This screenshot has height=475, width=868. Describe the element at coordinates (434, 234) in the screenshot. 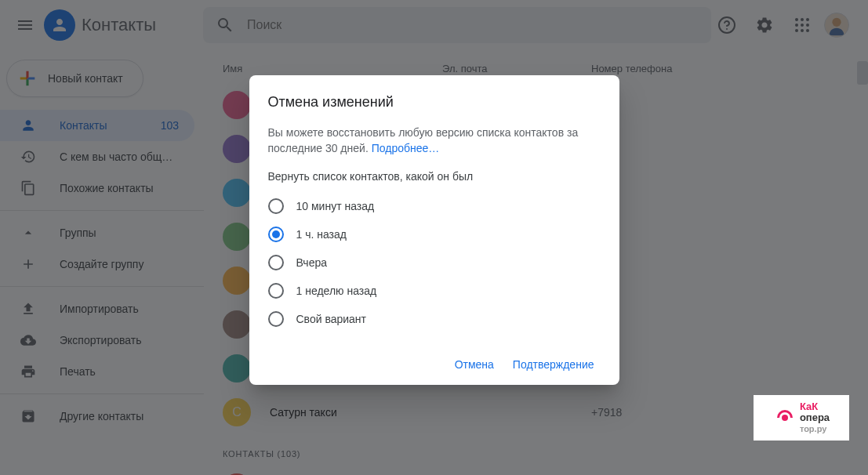

I see `radio-option-1: 1 ч. назад` at that location.